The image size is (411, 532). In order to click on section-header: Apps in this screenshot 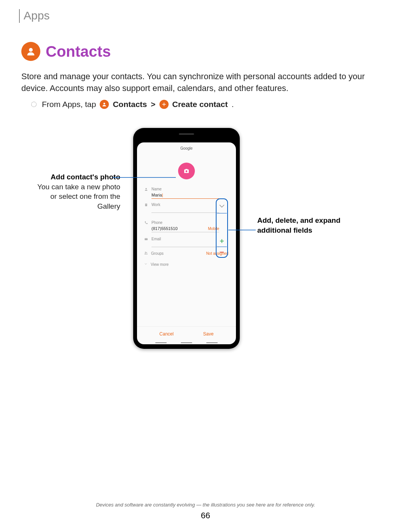, I will do `click(37, 16)`.